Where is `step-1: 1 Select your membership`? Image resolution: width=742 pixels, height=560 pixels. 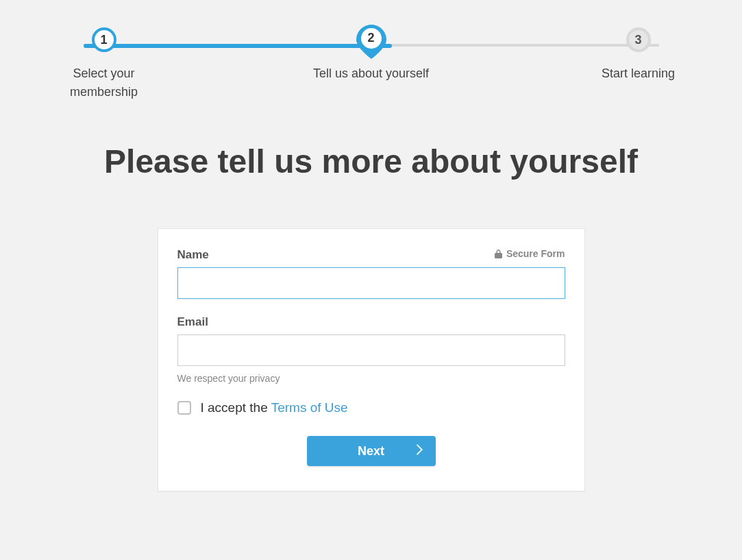 step-1: 1 Select your membership is located at coordinates (104, 64).